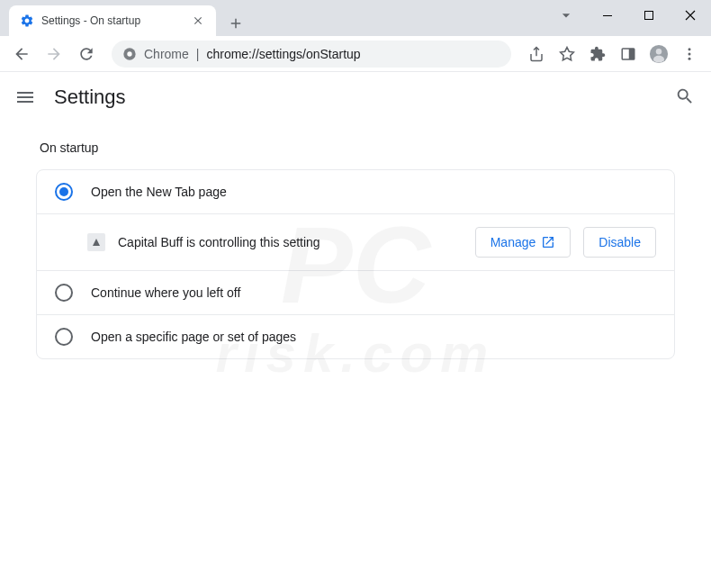  I want to click on profile-avatar-icon, so click(659, 54).